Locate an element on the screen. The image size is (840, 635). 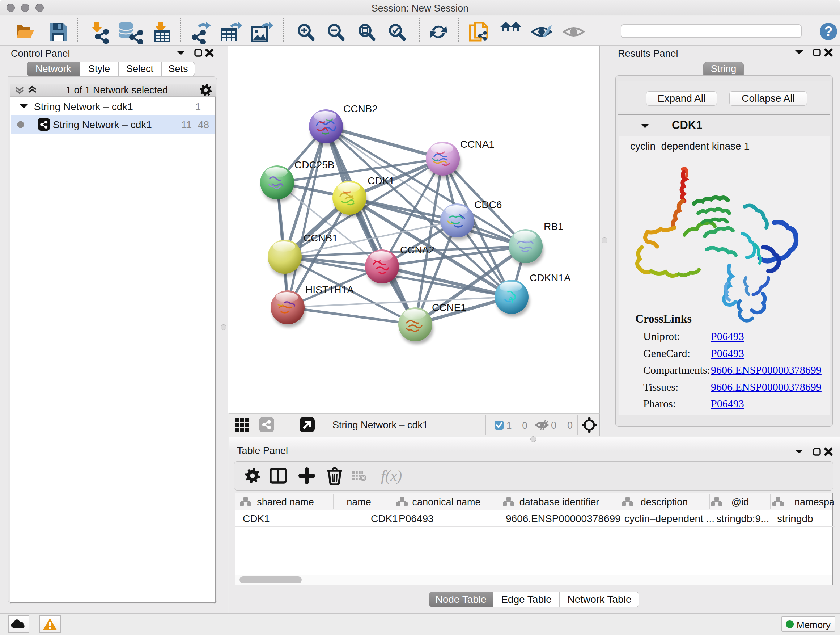
svg-text: CCNB1 is located at coordinates (321, 238).